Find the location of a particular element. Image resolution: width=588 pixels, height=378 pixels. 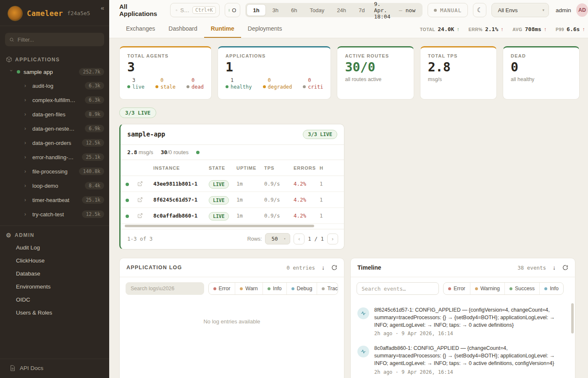

tab-dashboard: Dashboard is located at coordinates (183, 29).